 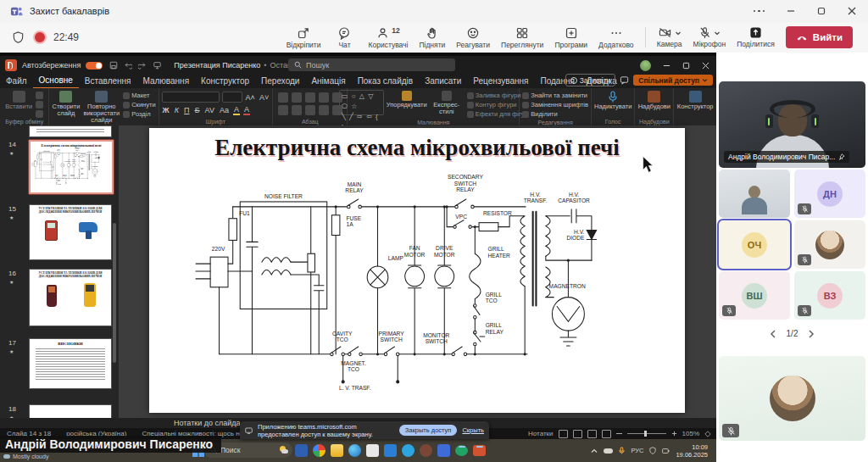 What do you see at coordinates (70, 131) in the screenshot?
I see `thumbnail-13-partial` at bounding box center [70, 131].